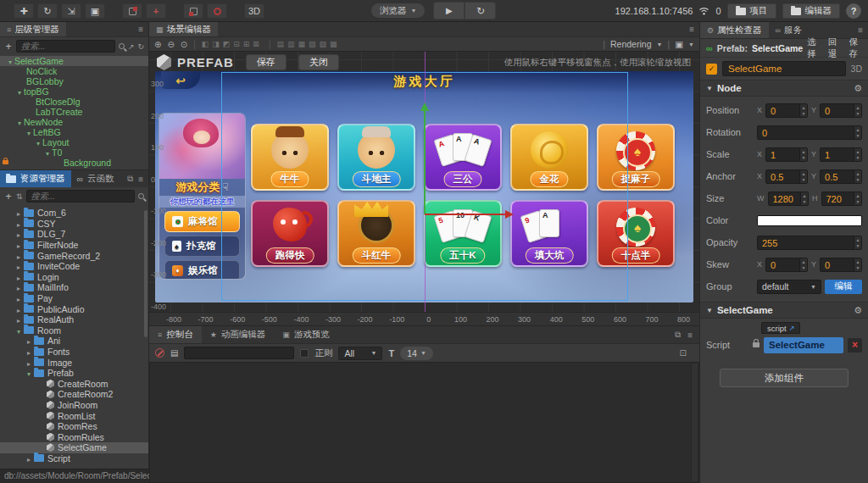  What do you see at coordinates (170, 44) in the screenshot?
I see `zoom-out-icon: ⊖` at bounding box center [170, 44].